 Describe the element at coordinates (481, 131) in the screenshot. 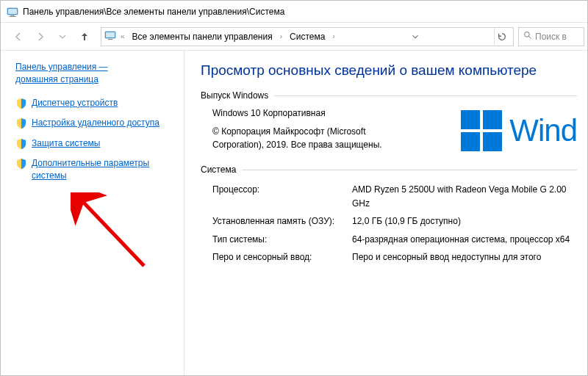

I see `windows-logo-icon` at that location.